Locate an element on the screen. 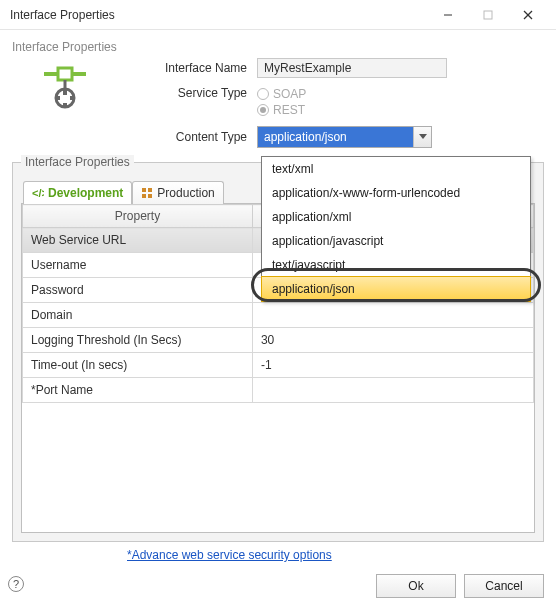 The image size is (556, 606). table-row: Domain is located at coordinates (278, 316).